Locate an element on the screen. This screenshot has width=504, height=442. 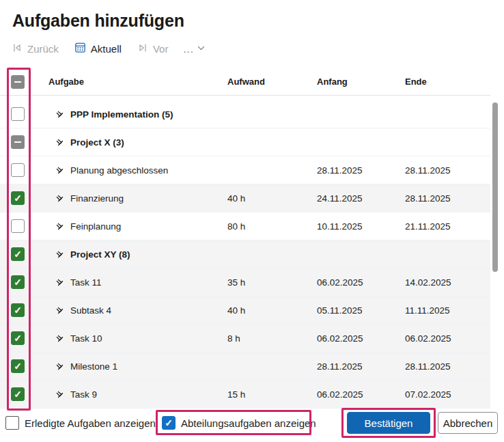
task-name: Project XY (8) is located at coordinates (100, 254).